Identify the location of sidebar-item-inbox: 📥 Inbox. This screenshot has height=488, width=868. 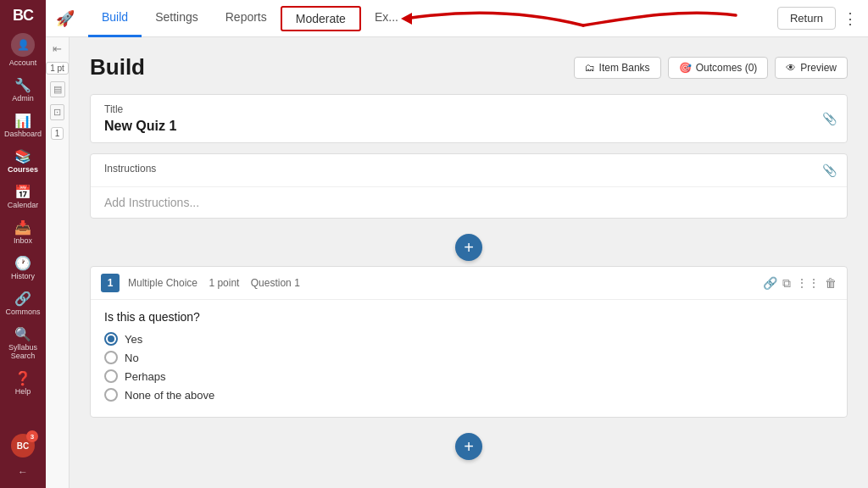
(23, 232).